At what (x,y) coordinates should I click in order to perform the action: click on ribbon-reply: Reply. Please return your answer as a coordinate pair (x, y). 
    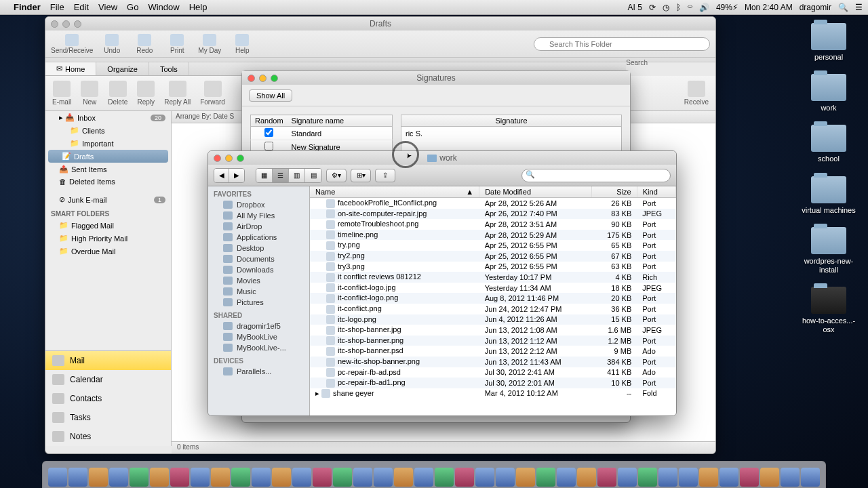
    Looking at the image, I should click on (146, 94).